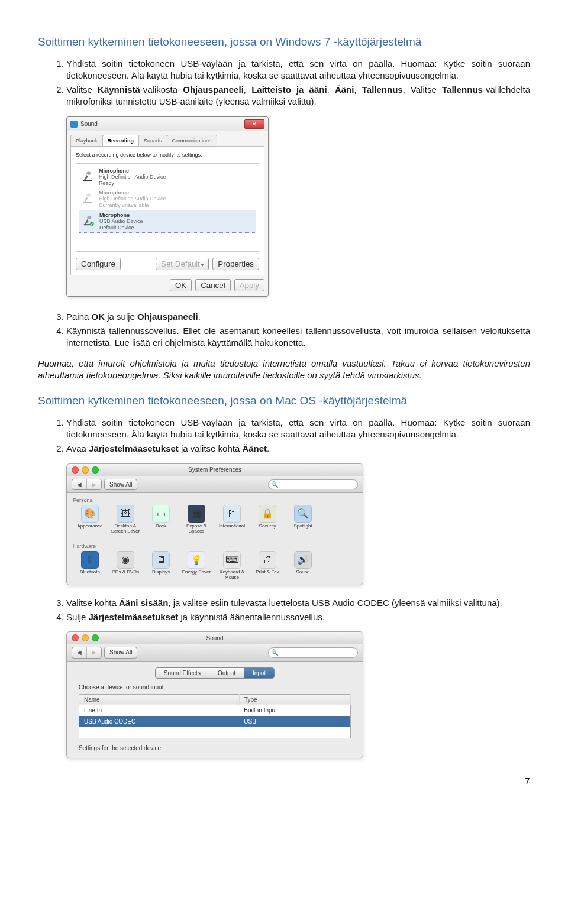 Image resolution: width=568 pixels, height=924 pixels. I want to click on system-preferences-window: System Preferences ◀ ▶ Show All 🔍 Person…, so click(215, 524).